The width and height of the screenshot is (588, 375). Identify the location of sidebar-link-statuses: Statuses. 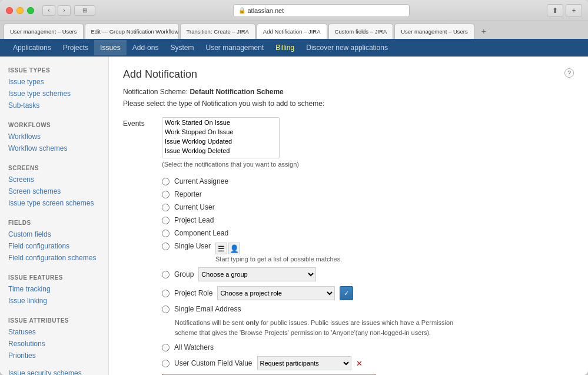
(54, 332).